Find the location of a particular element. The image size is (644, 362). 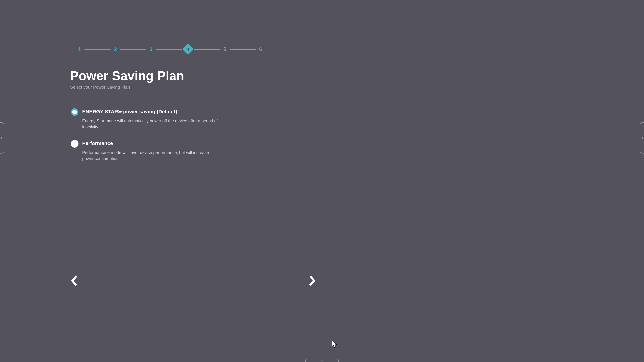

right-panel-handle is located at coordinates (642, 138).